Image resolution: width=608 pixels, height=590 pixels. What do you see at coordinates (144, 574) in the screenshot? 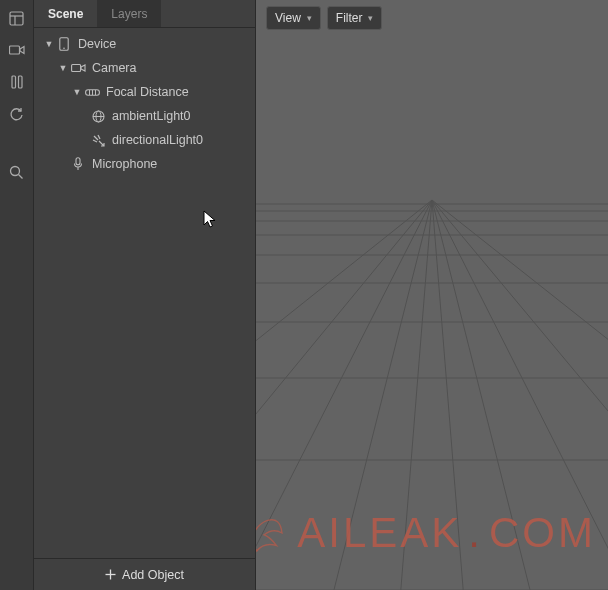
I see `add-object-button: Add Object` at bounding box center [144, 574].